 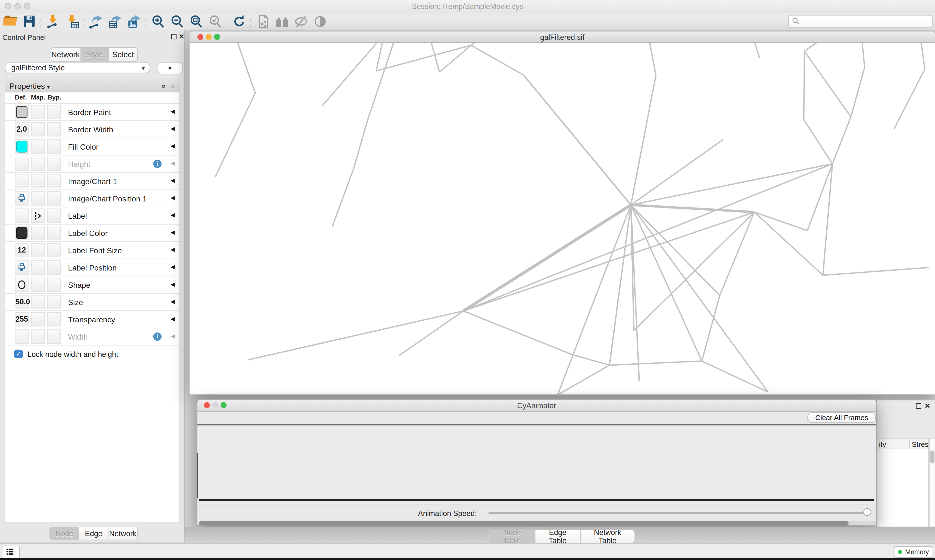 I want to click on property-row: 50.0Size◀, so click(x=92, y=302).